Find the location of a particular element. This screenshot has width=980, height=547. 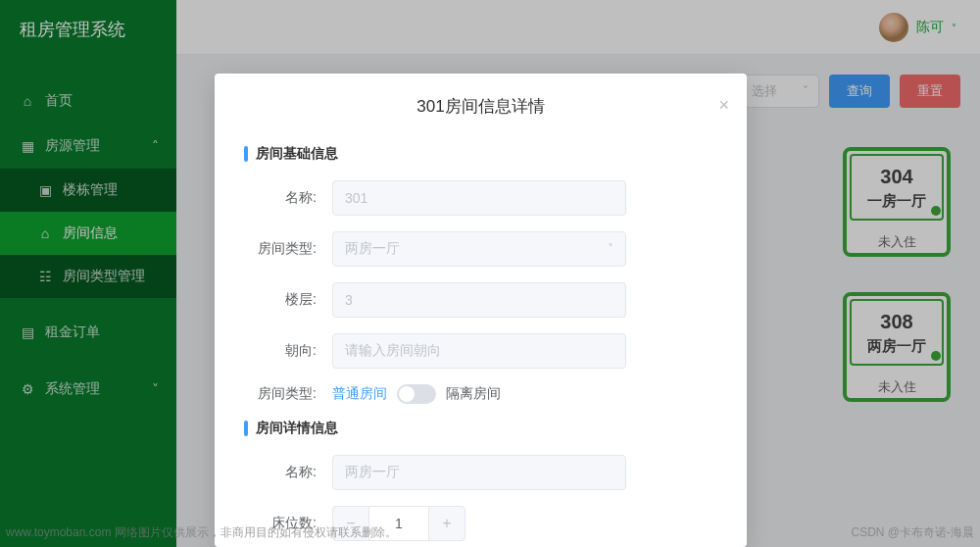

form-label: 楼层: is located at coordinates (288, 300).